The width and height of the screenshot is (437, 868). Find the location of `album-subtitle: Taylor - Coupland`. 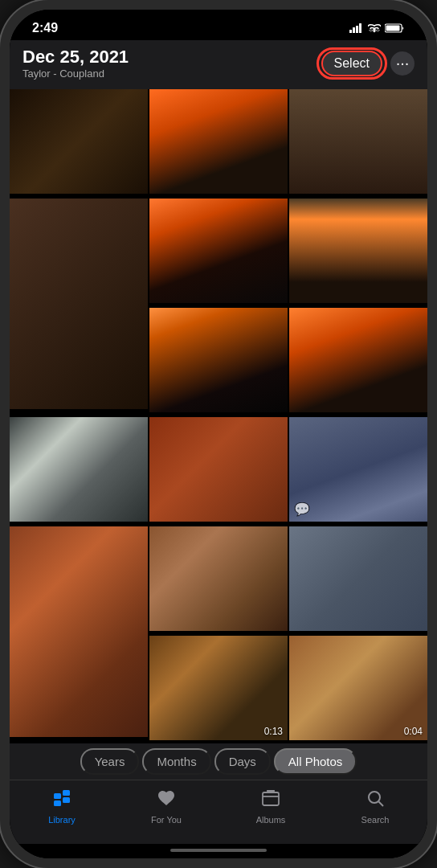

album-subtitle: Taylor - Coupland is located at coordinates (76, 74).